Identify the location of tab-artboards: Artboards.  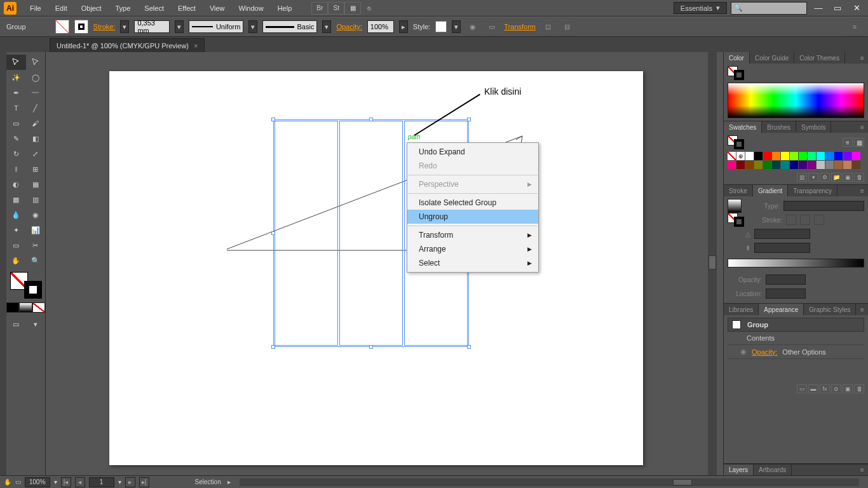
(773, 470).